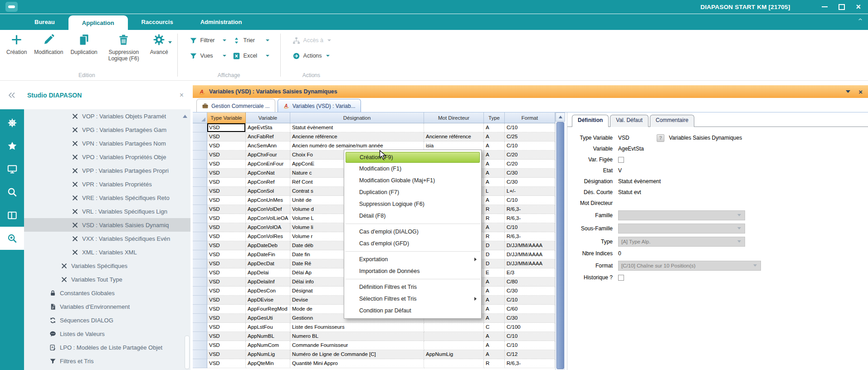  Describe the element at coordinates (560, 241) in the screenshot. I see `table-scrollbar` at that location.